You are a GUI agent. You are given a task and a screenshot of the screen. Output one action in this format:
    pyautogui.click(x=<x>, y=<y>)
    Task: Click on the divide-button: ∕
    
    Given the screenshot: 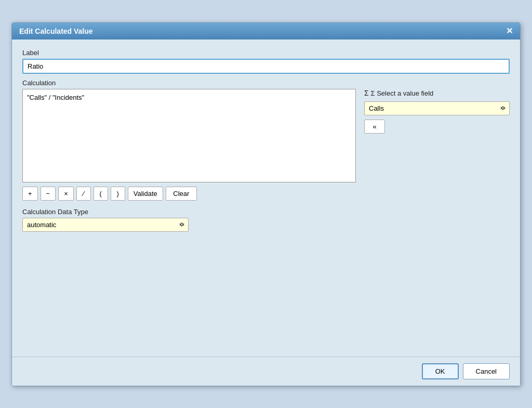 What is the action you would take?
    pyautogui.click(x=84, y=193)
    